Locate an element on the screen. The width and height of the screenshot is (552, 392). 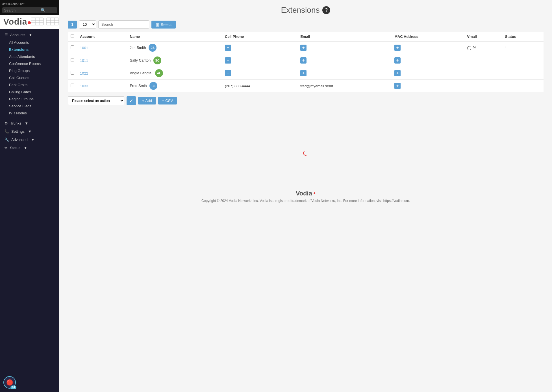
sidebar-item-park-orbits: Park Orbits is located at coordinates (32, 85).